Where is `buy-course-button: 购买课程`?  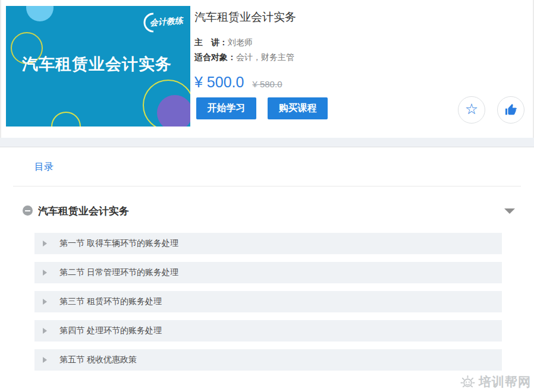 buy-course-button: 购买课程 is located at coordinates (297, 108).